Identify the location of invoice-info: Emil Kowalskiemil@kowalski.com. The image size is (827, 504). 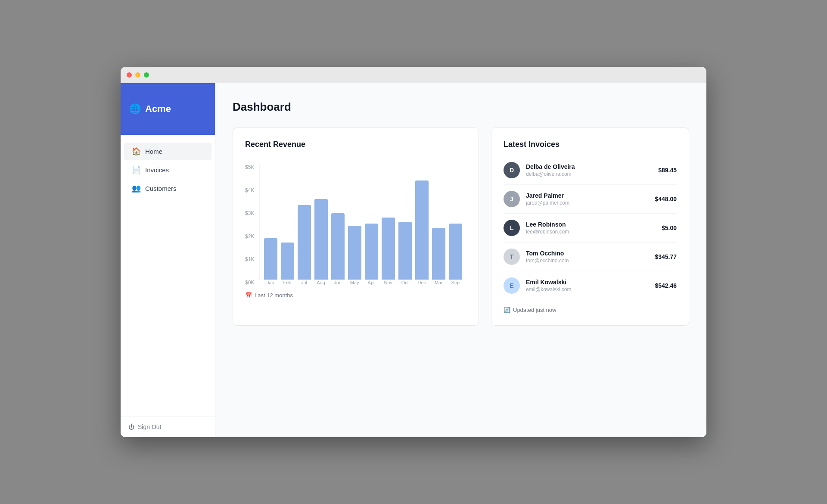
(588, 286).